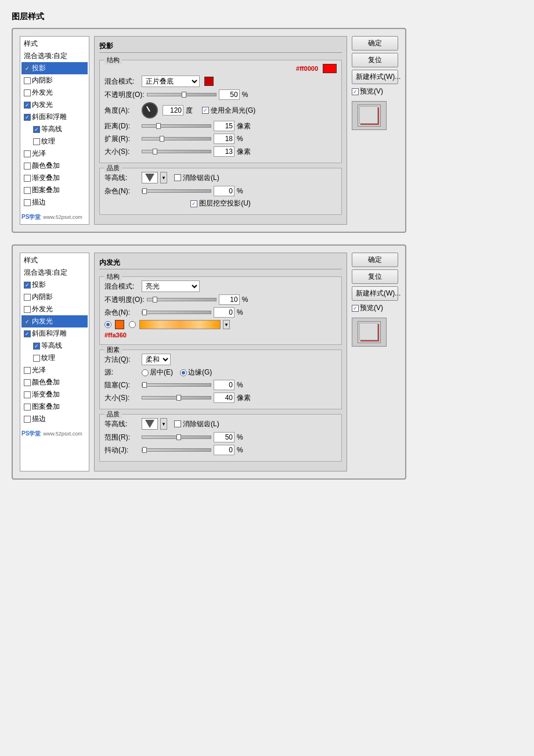 This screenshot has width=534, height=756. What do you see at coordinates (164, 424) in the screenshot?
I see `contour-dropdown-2: ▼` at bounding box center [164, 424].